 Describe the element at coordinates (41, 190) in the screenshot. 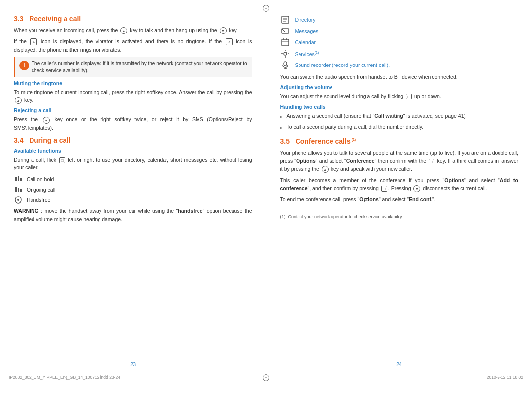

I see `ongoing-call-label: Ongoing call` at that location.